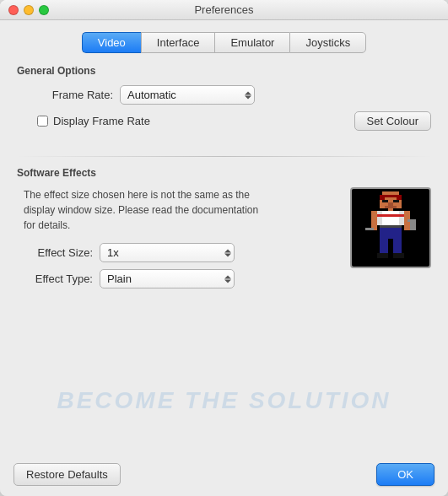 This screenshot has height=496, width=448. What do you see at coordinates (13, 10) in the screenshot?
I see `close-button` at bounding box center [13, 10].